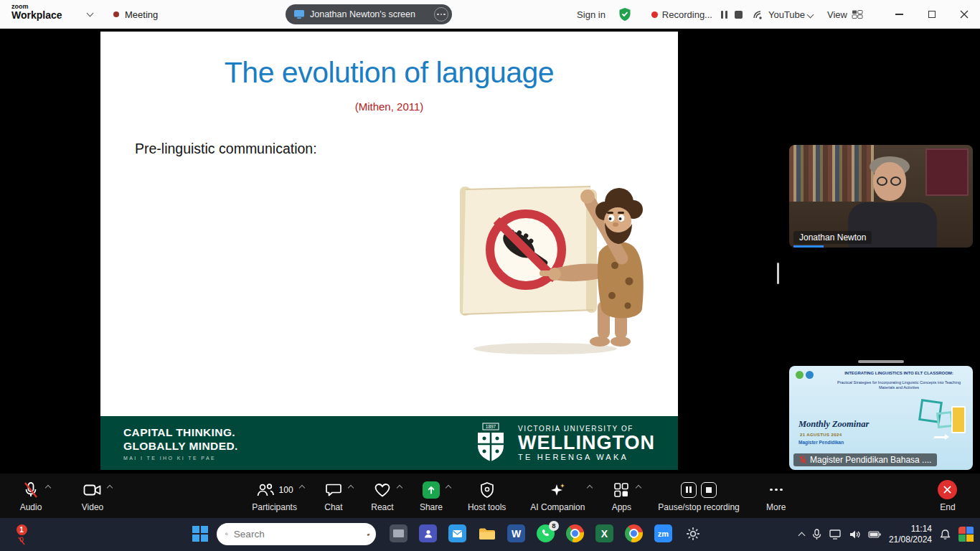  I want to click on app-icon-excel: X, so click(604, 534).